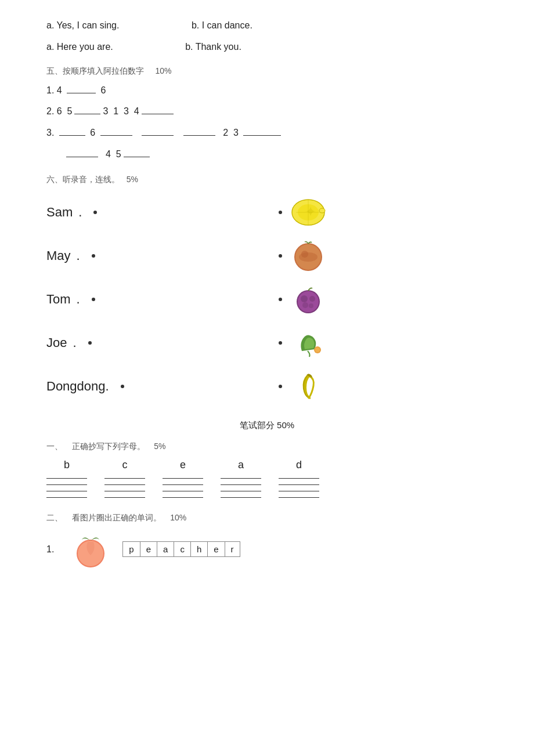 The image size is (534, 756). I want to click on name-dongdong: Dongdong, so click(76, 386).